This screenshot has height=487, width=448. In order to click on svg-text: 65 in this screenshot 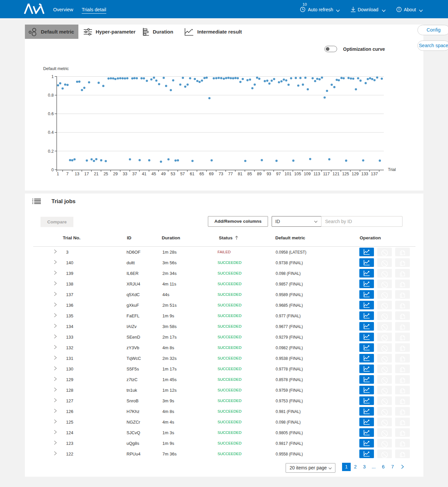, I will do `click(202, 174)`.